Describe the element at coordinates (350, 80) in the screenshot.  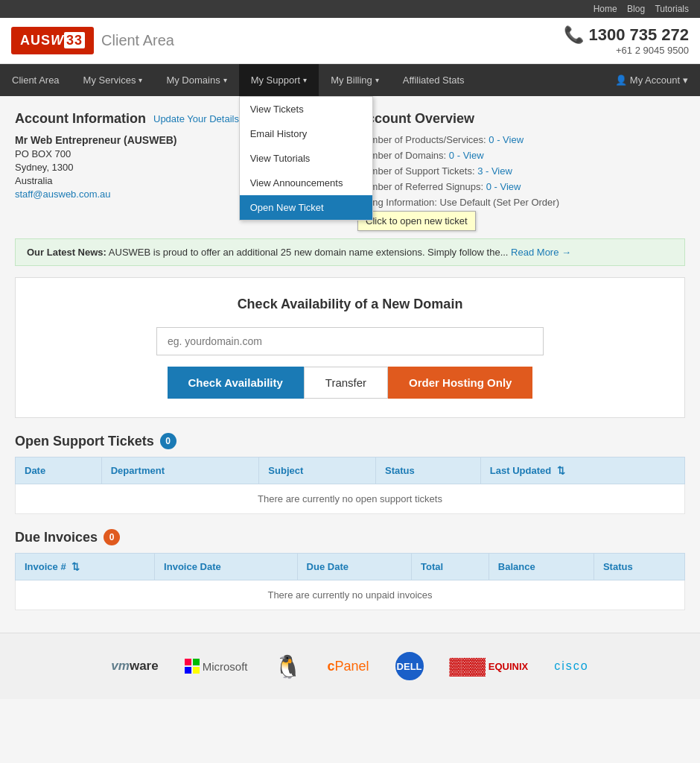
I see `main-nav: Client Area My Services ▾ My Domains ▾ M…` at that location.